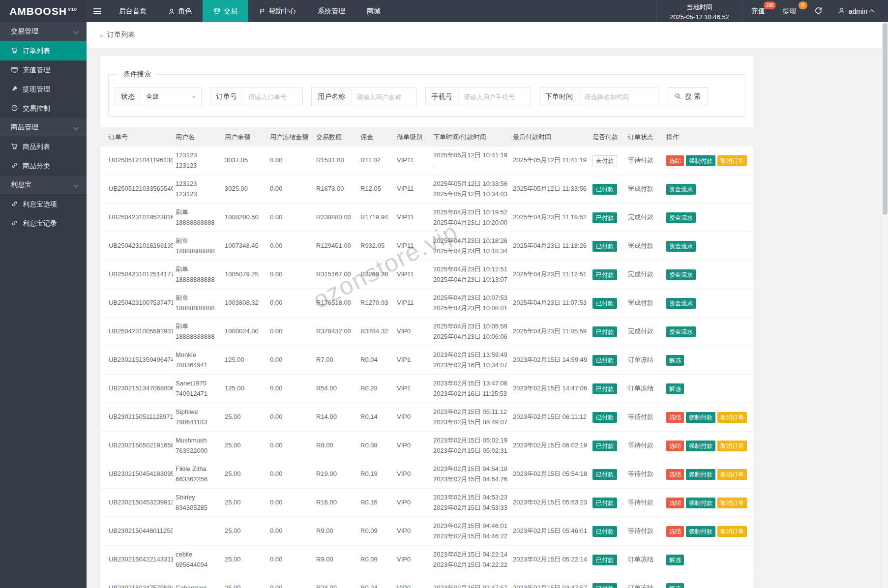 This screenshot has height=588, width=888. I want to click on sidebar-group-trade-management: 交易管理, so click(43, 31).